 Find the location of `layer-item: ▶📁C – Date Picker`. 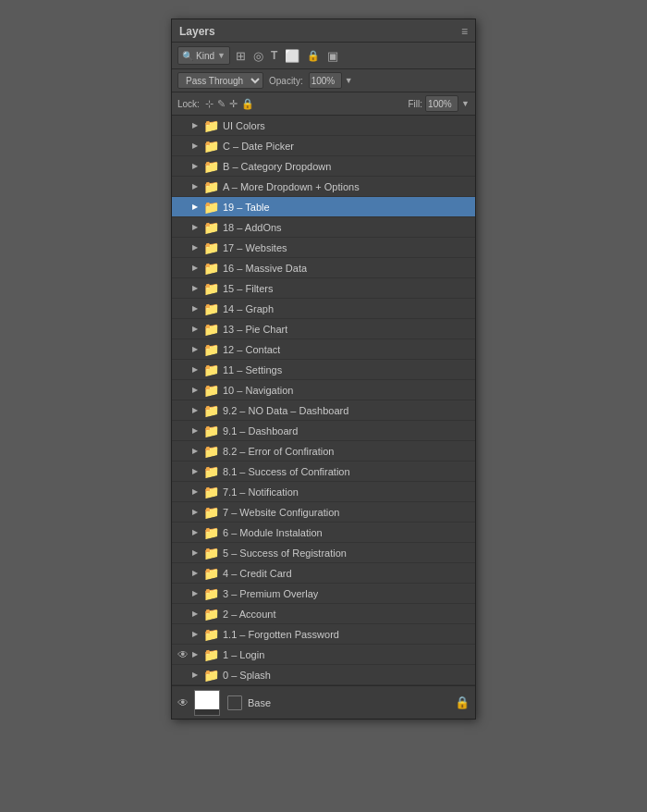

layer-item: ▶📁C – Date Picker is located at coordinates (324, 146).